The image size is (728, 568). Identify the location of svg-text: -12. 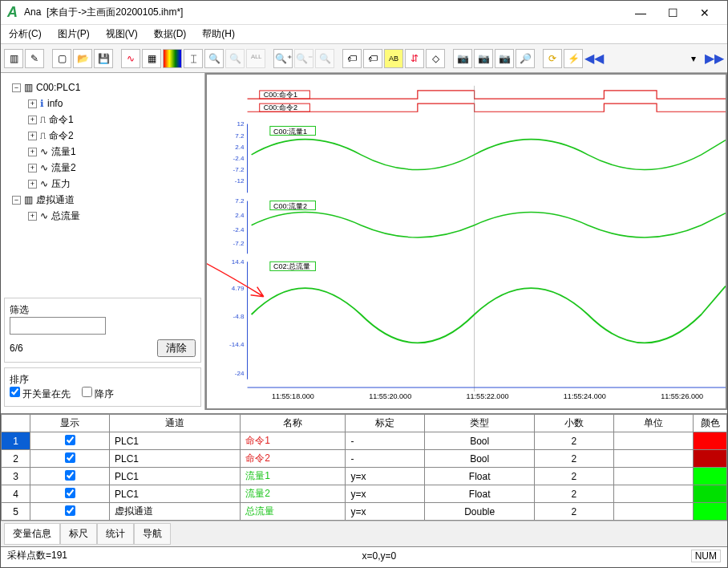
(240, 181).